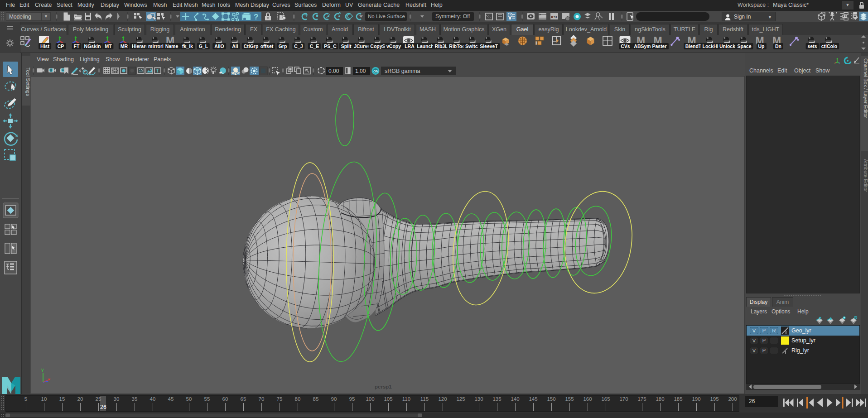  What do you see at coordinates (383, 387) in the screenshot?
I see `svg-text: persp1` at bounding box center [383, 387].